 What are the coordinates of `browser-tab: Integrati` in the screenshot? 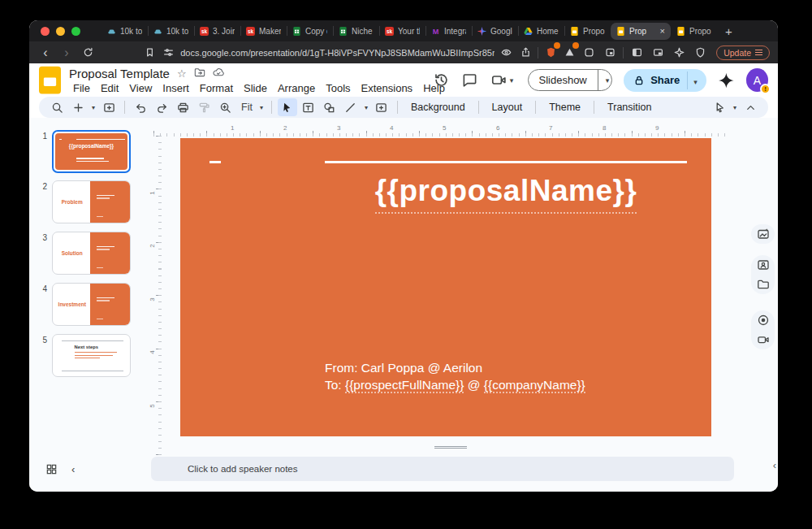 It's located at (448, 31).